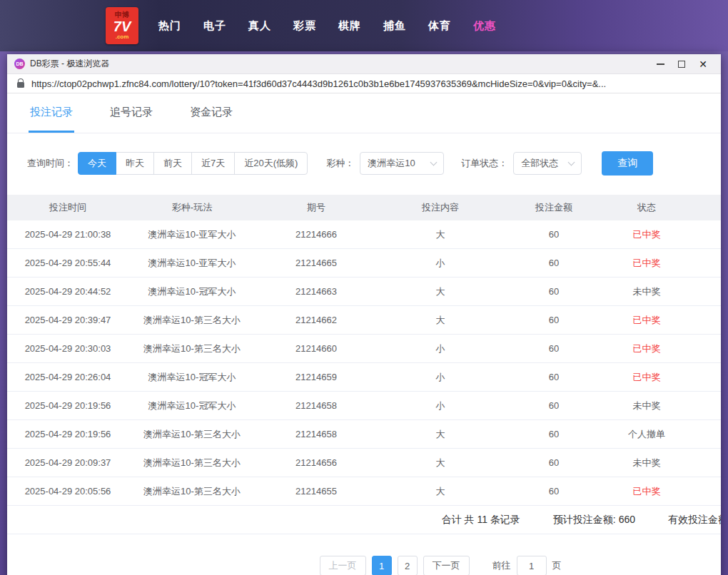  I want to click on window-titlebar: DB DB彩票 - 极速浏览器 ✕, so click(364, 64).